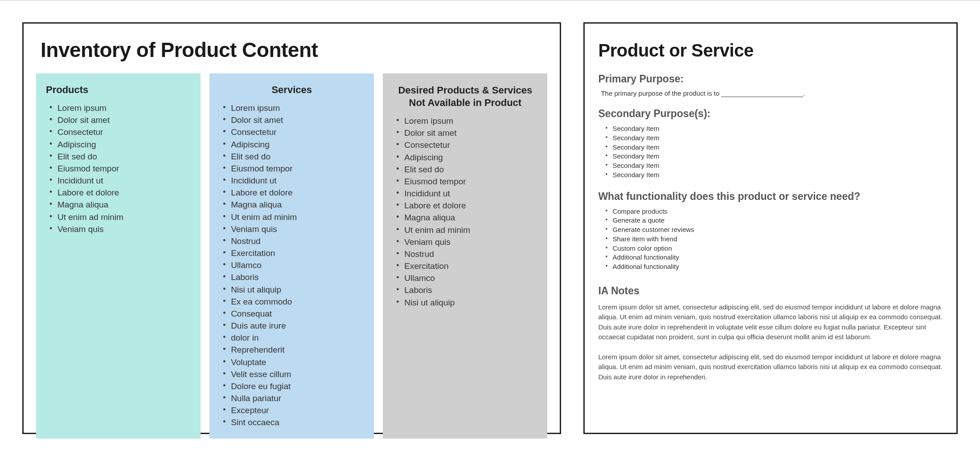 This screenshot has width=980, height=455. Describe the element at coordinates (772, 93) in the screenshot. I see `primary-purpose-text: The primary purpose of the product is to…` at that location.